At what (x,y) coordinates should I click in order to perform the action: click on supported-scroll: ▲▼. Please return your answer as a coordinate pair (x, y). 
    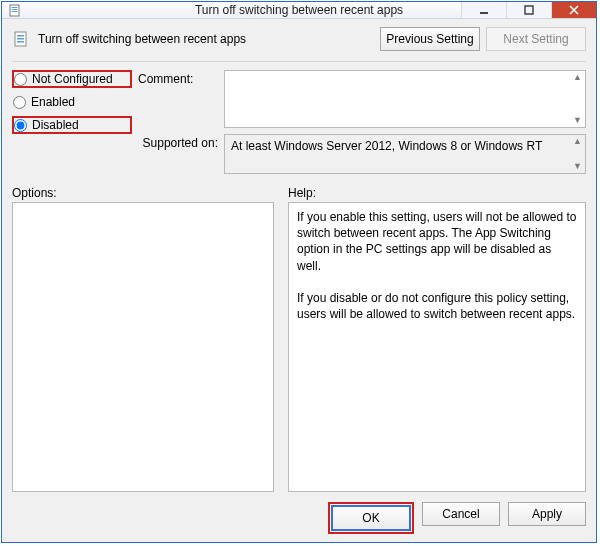
    Looking at the image, I should click on (578, 154).